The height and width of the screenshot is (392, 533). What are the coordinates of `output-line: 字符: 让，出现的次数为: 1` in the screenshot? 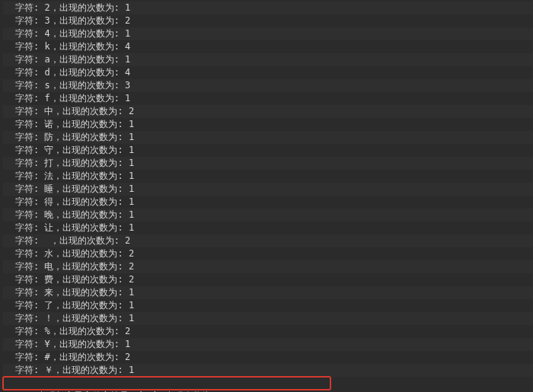 It's located at (268, 228).